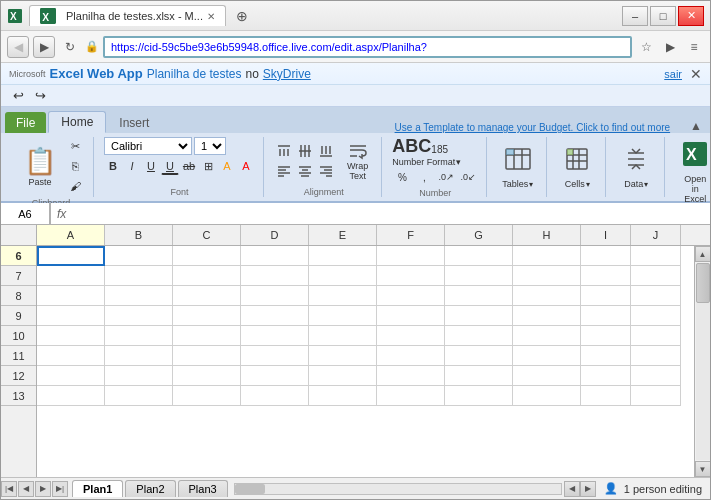 The image size is (711, 500). Describe the element at coordinates (606, 276) in the screenshot. I see `cell-i7` at that location.